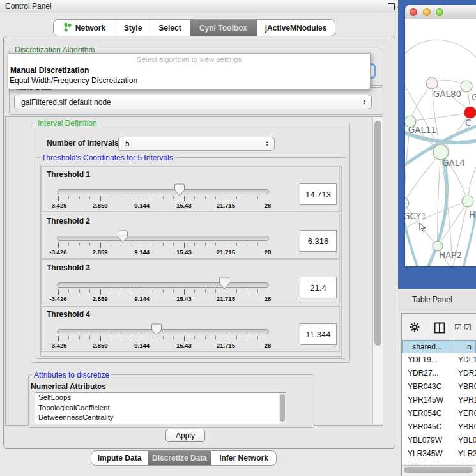  Describe the element at coordinates (440, 12) in the screenshot. I see `zoom-traffic-light-icon` at that location.